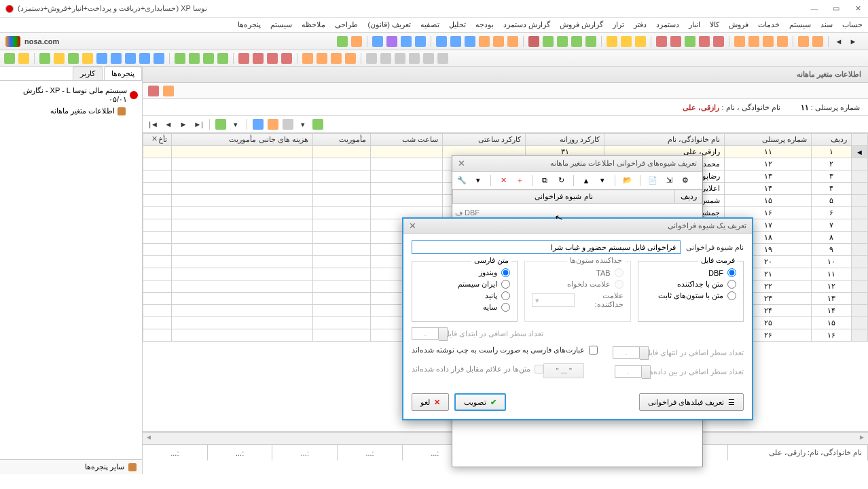 The image size is (868, 489). What do you see at coordinates (732, 284) in the screenshot?
I see `radio-delimited` at bounding box center [732, 284].